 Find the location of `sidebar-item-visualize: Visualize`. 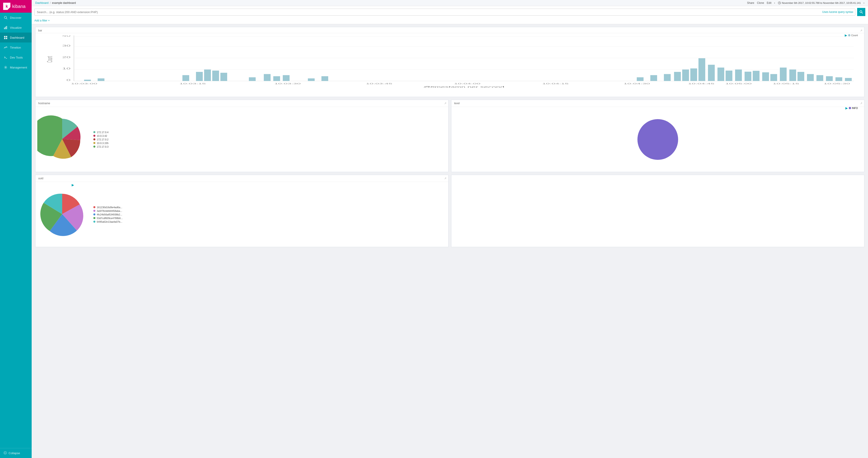

sidebar-item-visualize: Visualize is located at coordinates (16, 28).